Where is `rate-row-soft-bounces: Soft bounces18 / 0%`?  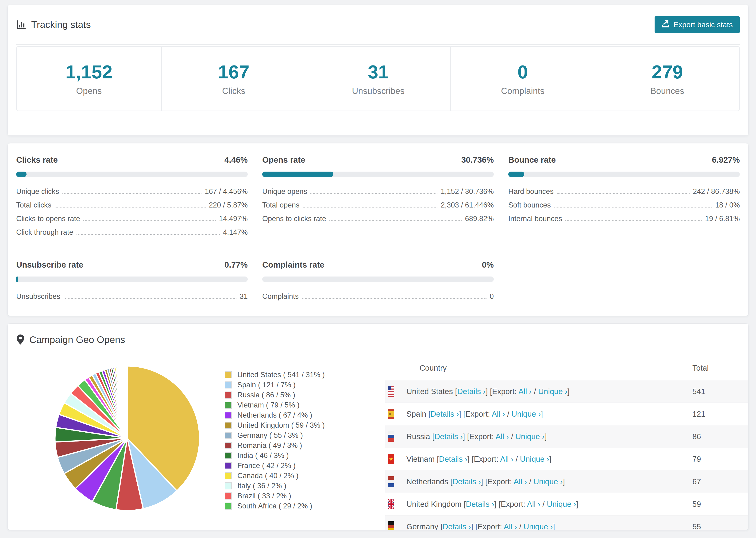
rate-row-soft-bounces: Soft bounces18 / 0% is located at coordinates (624, 208).